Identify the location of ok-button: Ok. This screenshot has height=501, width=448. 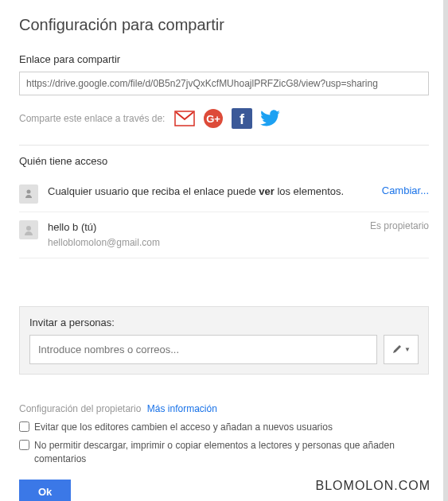
(45, 490).